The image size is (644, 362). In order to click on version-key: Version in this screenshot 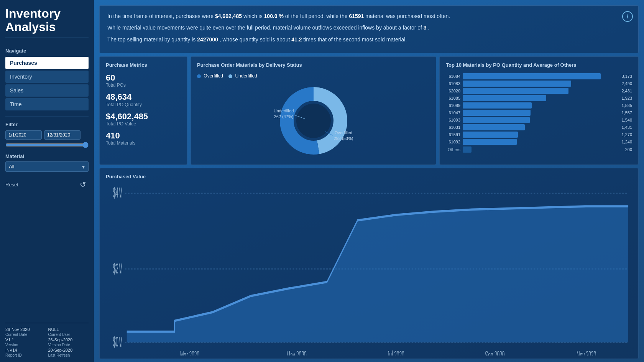, I will do `click(26, 345)`.